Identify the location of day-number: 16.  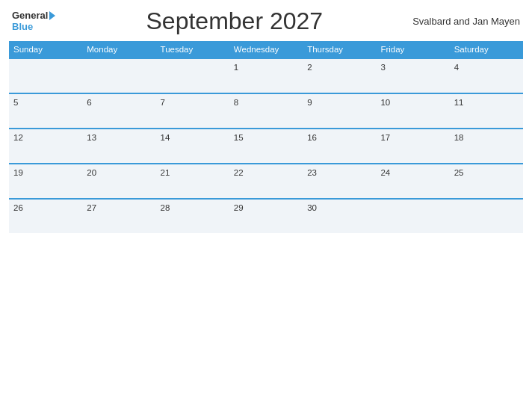
(312, 137).